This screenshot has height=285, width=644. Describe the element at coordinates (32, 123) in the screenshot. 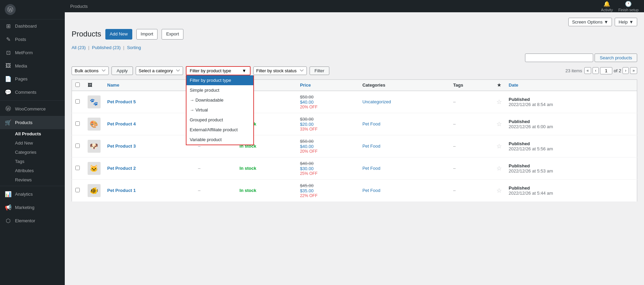

I see `sidebar-item-products: 🛒 Products` at that location.